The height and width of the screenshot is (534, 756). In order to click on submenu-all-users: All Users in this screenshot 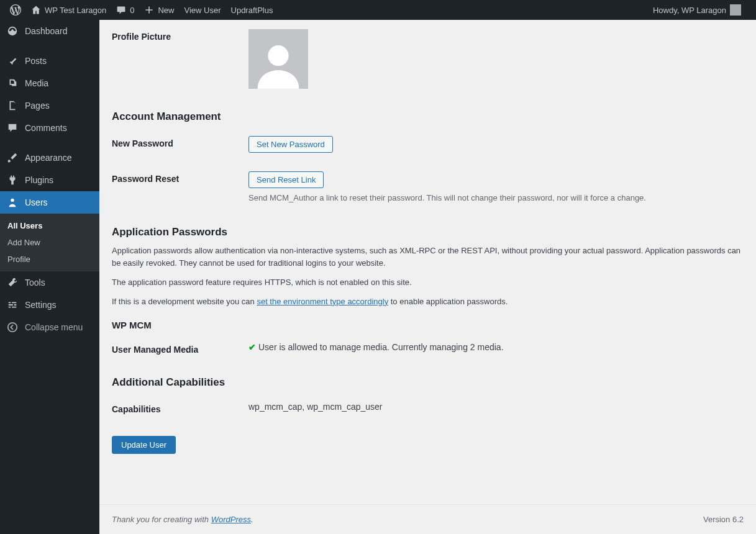, I will do `click(50, 226)`.